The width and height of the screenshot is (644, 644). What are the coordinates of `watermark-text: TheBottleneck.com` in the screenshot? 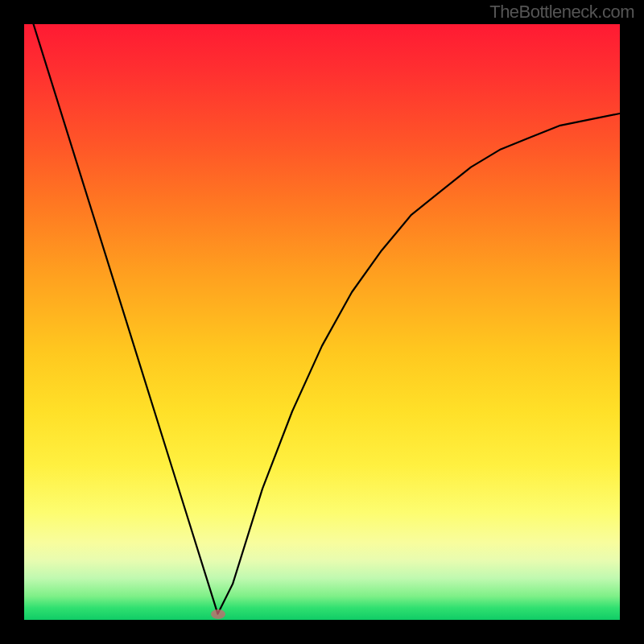 It's located at (562, 12).